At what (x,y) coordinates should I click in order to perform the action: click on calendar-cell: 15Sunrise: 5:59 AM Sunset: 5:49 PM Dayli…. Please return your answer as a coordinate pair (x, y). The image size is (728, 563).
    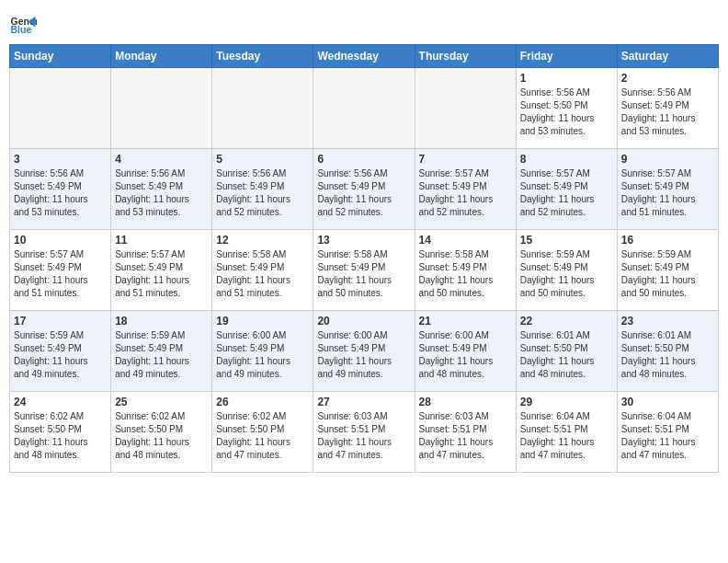
    Looking at the image, I should click on (566, 270).